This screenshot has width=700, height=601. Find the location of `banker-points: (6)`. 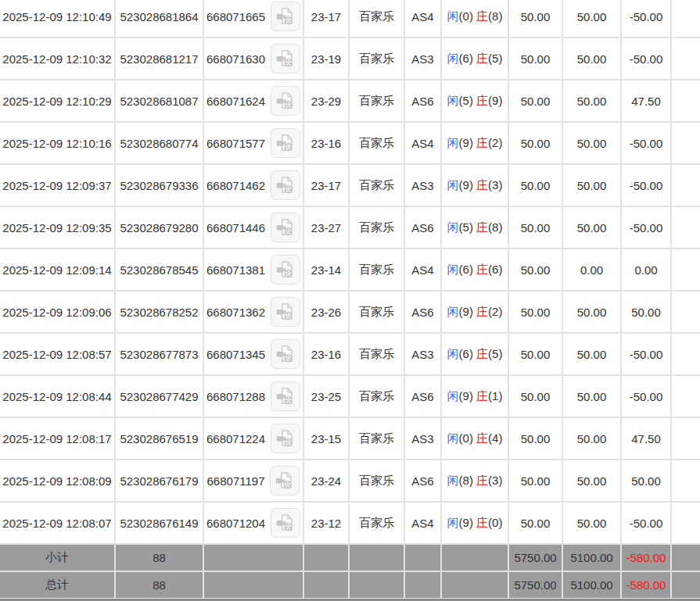

banker-points: (6) is located at coordinates (495, 269).